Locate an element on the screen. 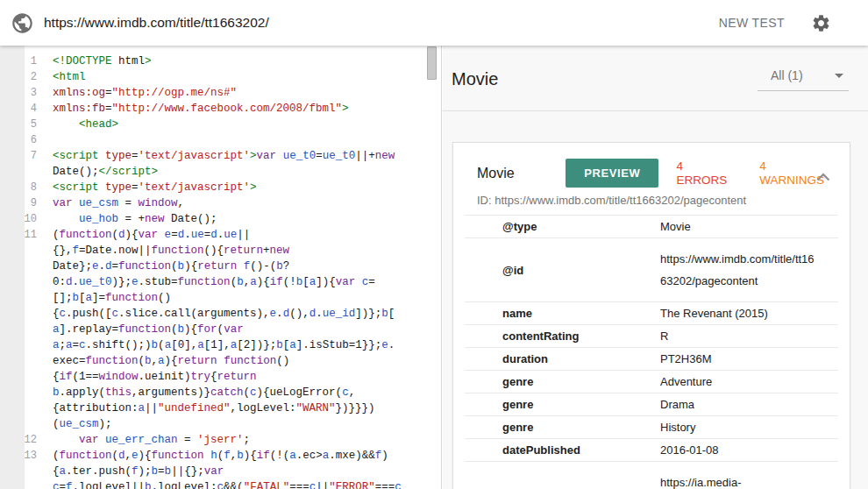 Image resolution: width=868 pixels, height=489 pixels. line-number: 3 is located at coordinates (20, 93).